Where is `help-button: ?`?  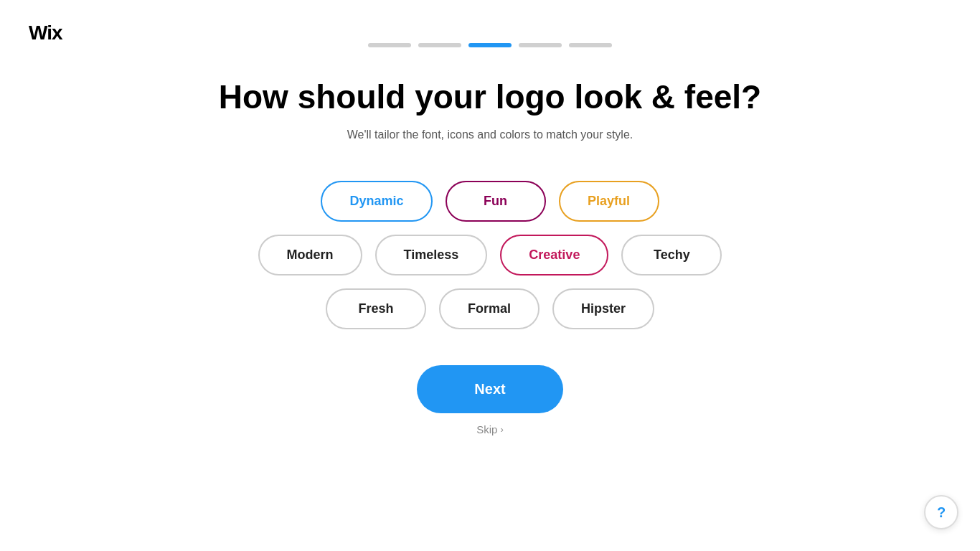 help-button: ? is located at coordinates (941, 512).